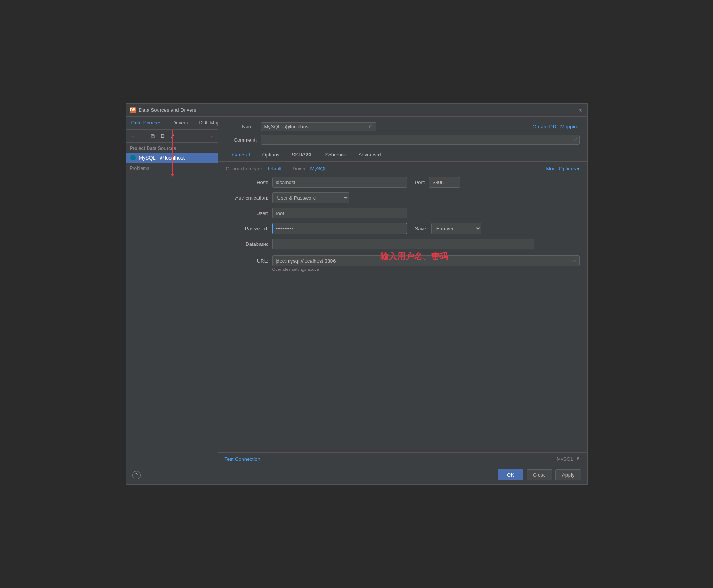 This screenshot has width=713, height=588. I want to click on name-row: Name: MySQL - @localhost ⊙ Create DDL Ma…, so click(403, 125).